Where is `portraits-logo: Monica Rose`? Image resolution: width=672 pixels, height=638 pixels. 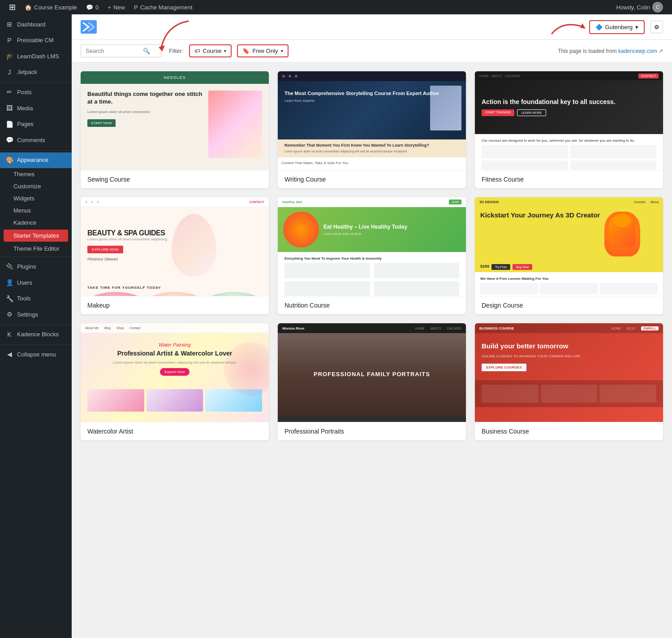 portraits-logo: Monica Rose is located at coordinates (293, 328).